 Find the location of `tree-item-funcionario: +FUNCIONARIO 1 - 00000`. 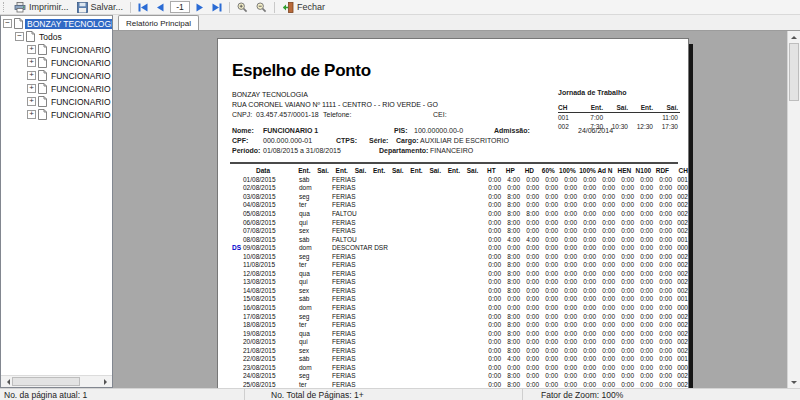

tree-item-funcionario: +FUNCIONARIO 1 - 00000 is located at coordinates (56, 50).